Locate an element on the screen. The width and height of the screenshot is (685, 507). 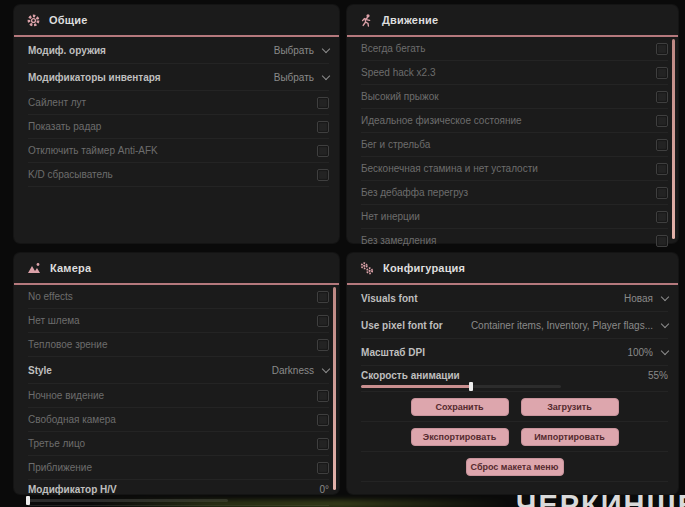
slider-fill is located at coordinates (416, 386).